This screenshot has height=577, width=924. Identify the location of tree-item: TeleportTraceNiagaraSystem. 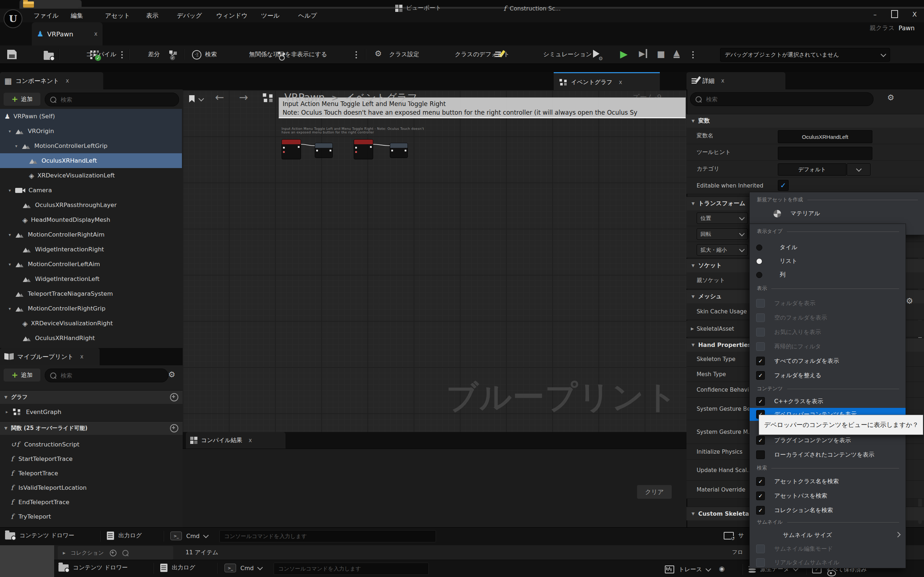
(91, 294).